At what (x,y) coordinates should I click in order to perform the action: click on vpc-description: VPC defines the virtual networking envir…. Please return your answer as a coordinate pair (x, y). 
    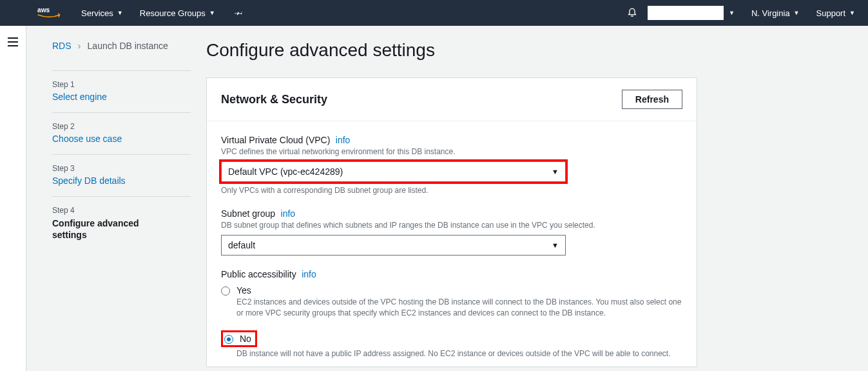
    Looking at the image, I should click on (452, 152).